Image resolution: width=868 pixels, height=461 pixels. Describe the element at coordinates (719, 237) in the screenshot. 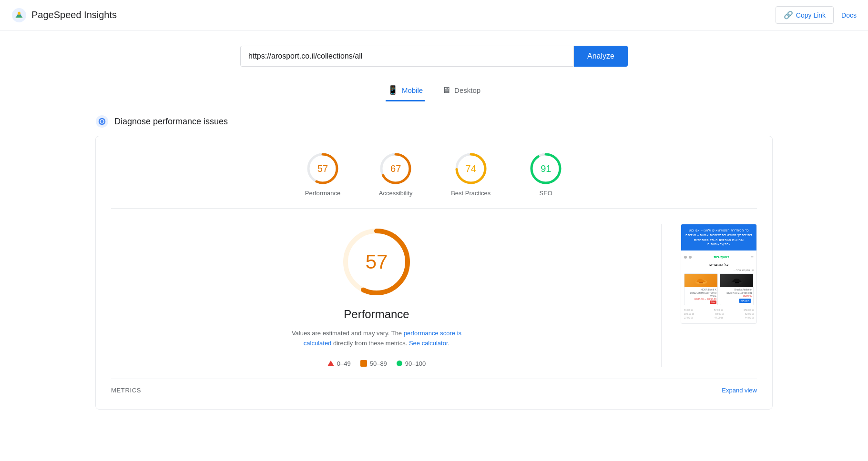

I see `screenshot-banner: כד הסתדרת הספורטאים ולאגו – אנו כאן להצל…` at that location.